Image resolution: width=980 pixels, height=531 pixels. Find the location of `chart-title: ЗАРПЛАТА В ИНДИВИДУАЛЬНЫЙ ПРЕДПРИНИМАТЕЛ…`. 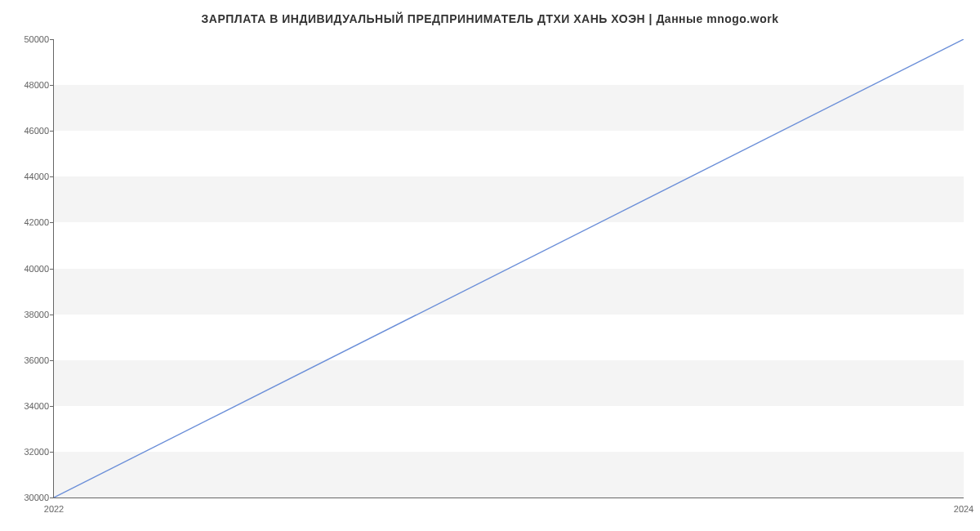

chart-title: ЗАРПЛАТА В ИНДИВИДУАЛЬНЫЙ ПРЕДПРИНИМАТЕЛ… is located at coordinates (490, 16).